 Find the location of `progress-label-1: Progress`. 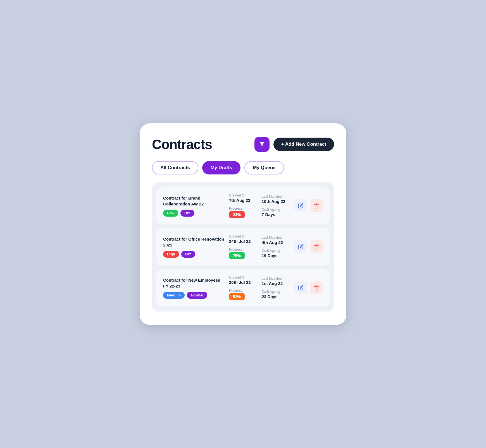

progress-label-1: Progress is located at coordinates (243, 209).